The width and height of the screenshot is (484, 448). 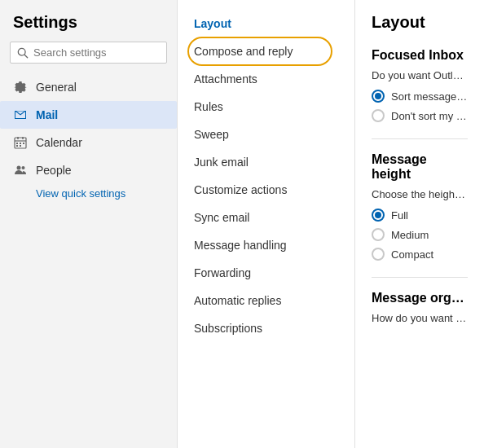 What do you see at coordinates (420, 106) in the screenshot?
I see `focused-inbox-options: Sort messages into F Don't sort my messa` at bounding box center [420, 106].